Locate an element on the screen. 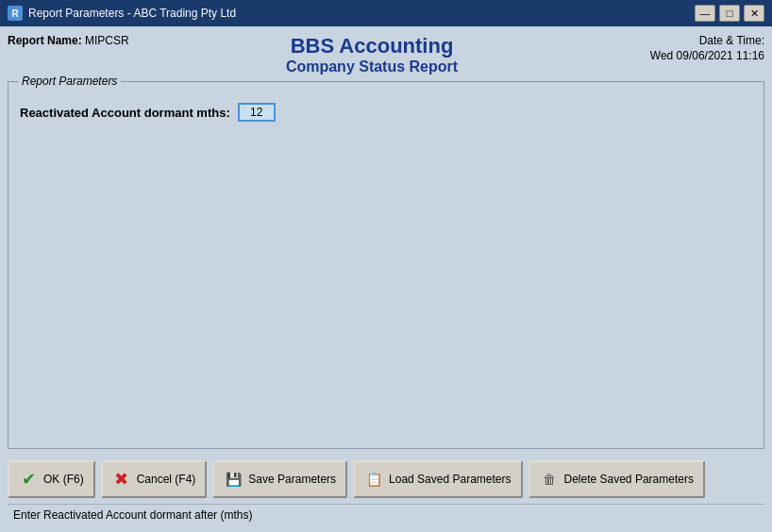  titlebar: R Report Parameters - ABC Trading Pty Lt… is located at coordinates (386, 13).